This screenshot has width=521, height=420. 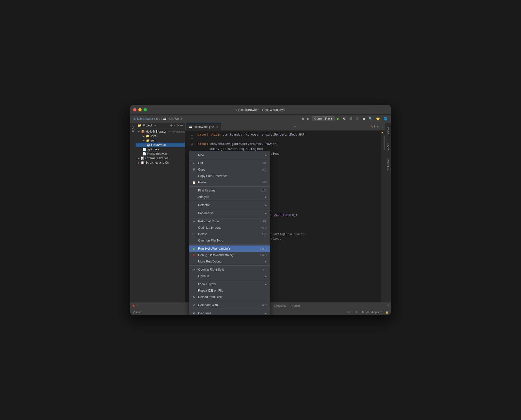 I want to click on refactor-label: Refactor, so click(x=230, y=205).